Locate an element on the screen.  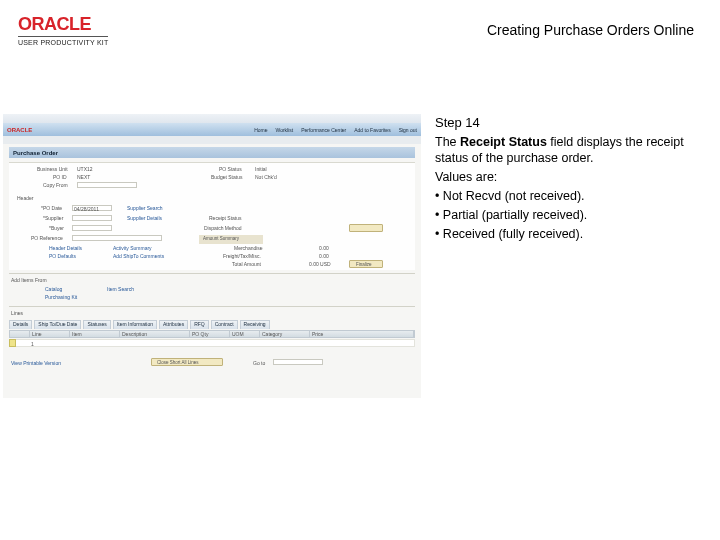
shot-col-price: Price is located at coordinates (362, 334).